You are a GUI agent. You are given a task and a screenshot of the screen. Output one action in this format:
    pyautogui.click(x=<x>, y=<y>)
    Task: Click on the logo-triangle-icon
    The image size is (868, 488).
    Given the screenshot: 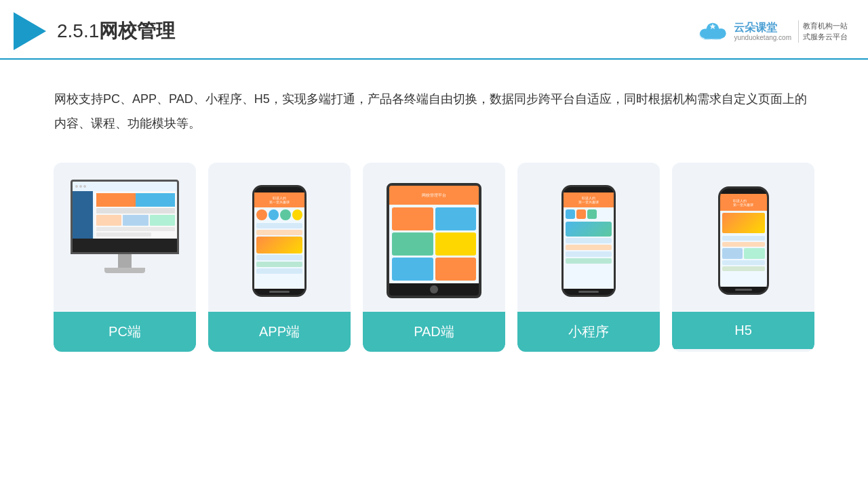 What is the action you would take?
    pyautogui.click(x=30, y=31)
    